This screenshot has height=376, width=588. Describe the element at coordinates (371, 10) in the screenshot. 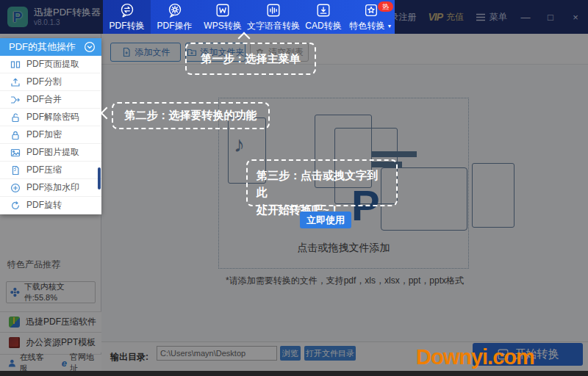

I see `special-convert-icon` at that location.